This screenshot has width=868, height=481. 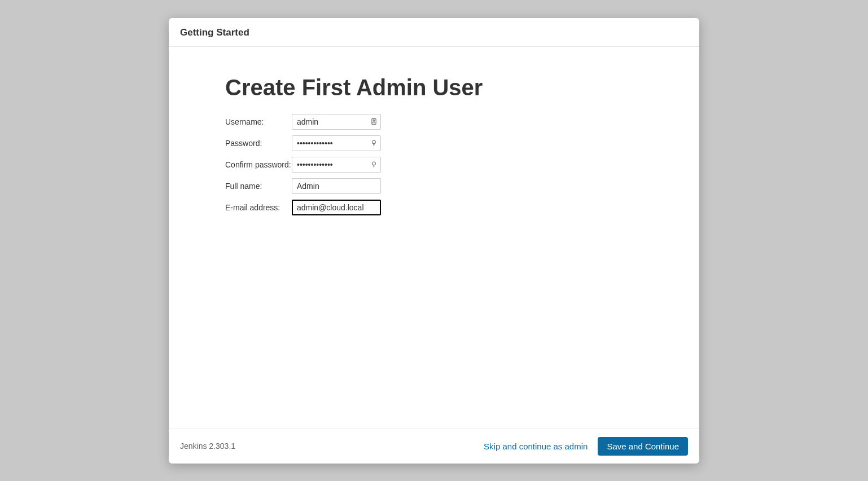 I want to click on fullname-input-wrapper, so click(x=336, y=186).